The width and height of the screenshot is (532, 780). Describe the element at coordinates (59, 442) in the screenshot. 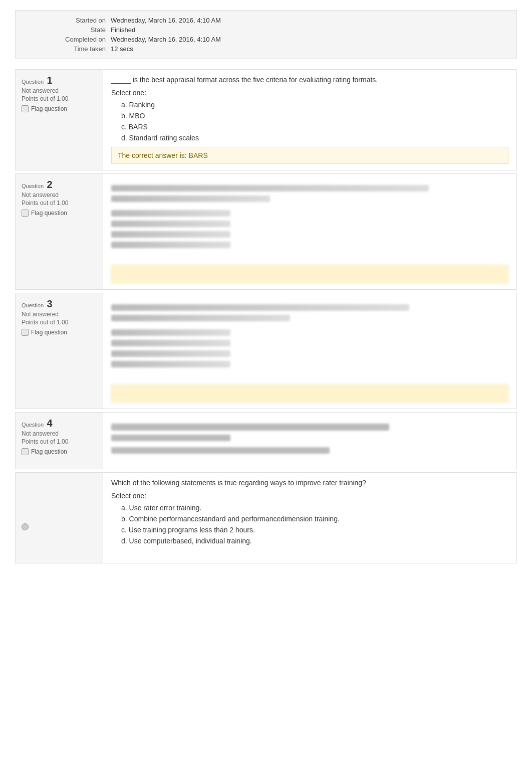

I see `q4-points: Points out of 1.00` at that location.